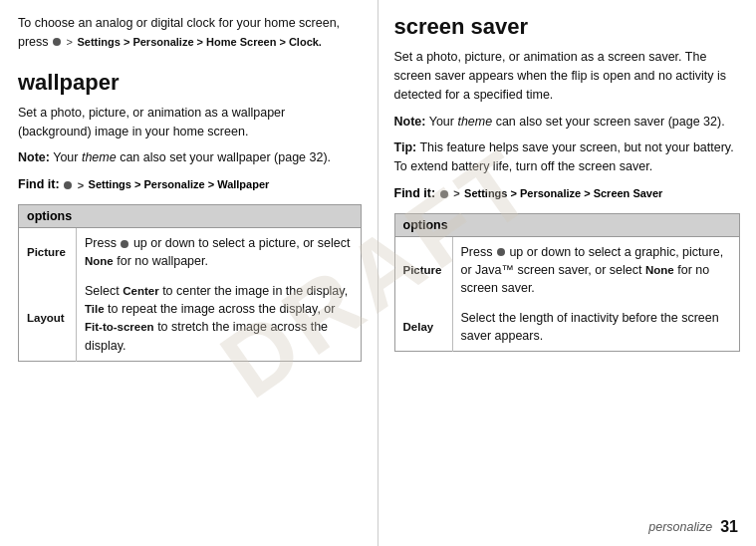  What do you see at coordinates (190, 215) in the screenshot?
I see `options-header-left: options` at bounding box center [190, 215].